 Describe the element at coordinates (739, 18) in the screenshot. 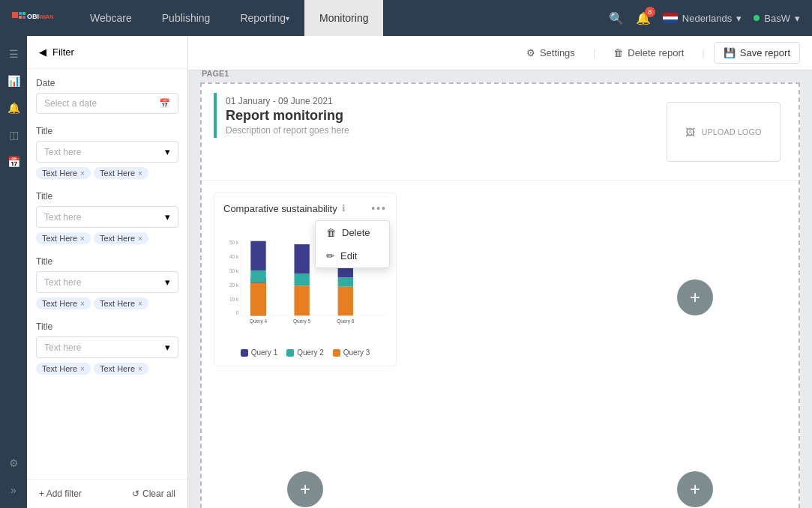

I see `lang-chevron-icon: ▾` at that location.